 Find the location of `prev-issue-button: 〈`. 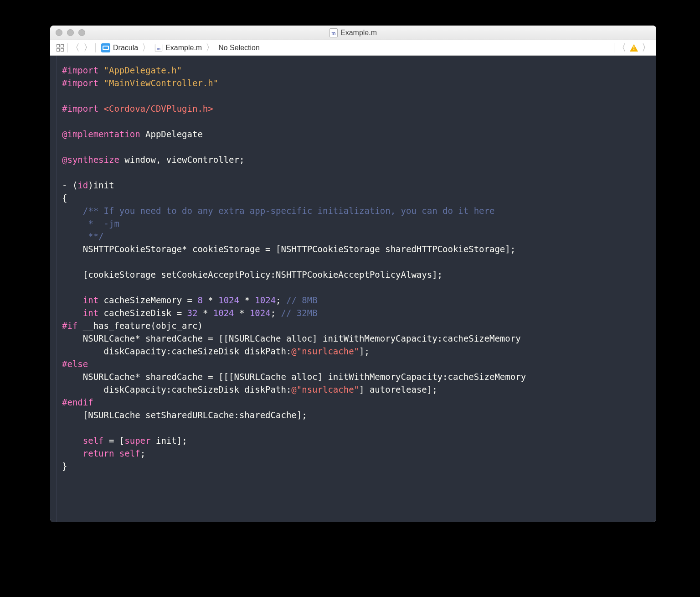

prev-issue-button: 〈 is located at coordinates (622, 48).